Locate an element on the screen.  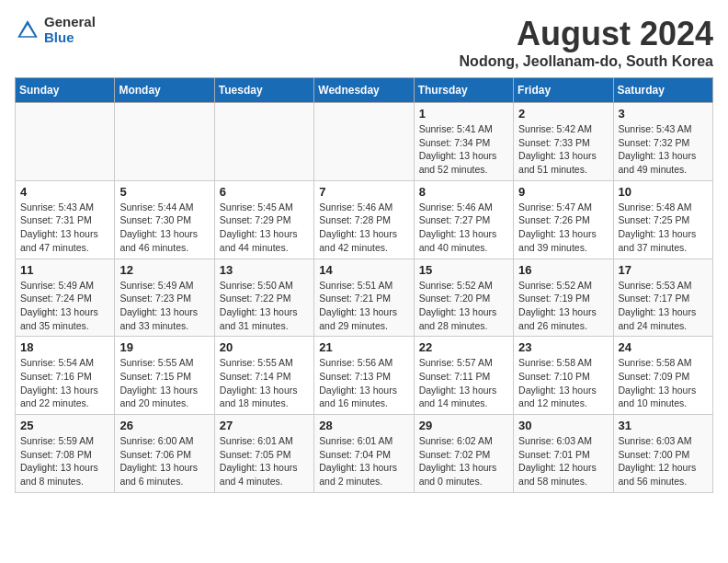
day-info: Sunrise: 6:01 AMSunset: 7:04 PMDaylight:… is located at coordinates (364, 462).